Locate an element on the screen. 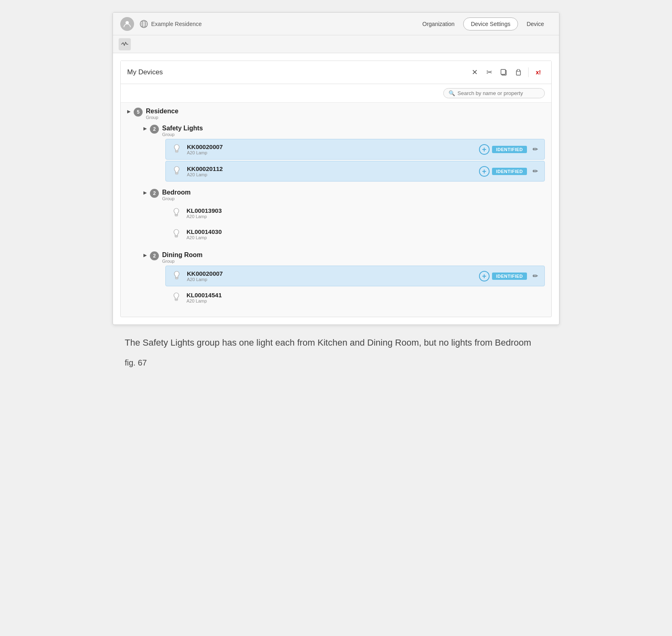  force-delete-button: x! is located at coordinates (538, 72).